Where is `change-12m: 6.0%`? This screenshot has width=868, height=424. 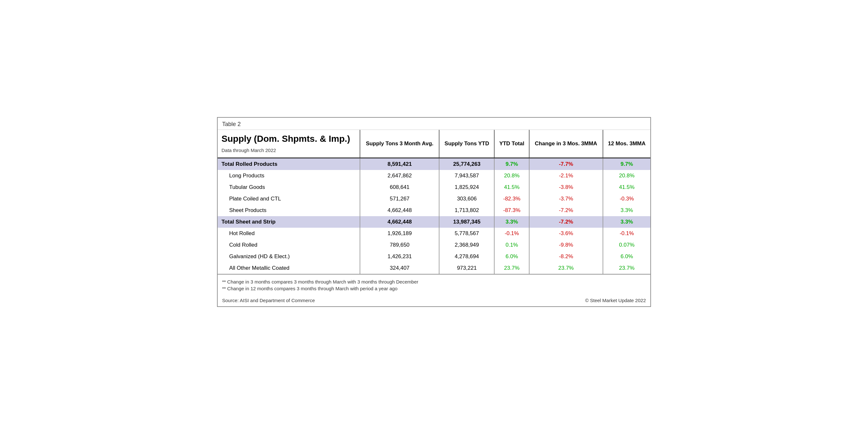 change-12m: 6.0% is located at coordinates (627, 256).